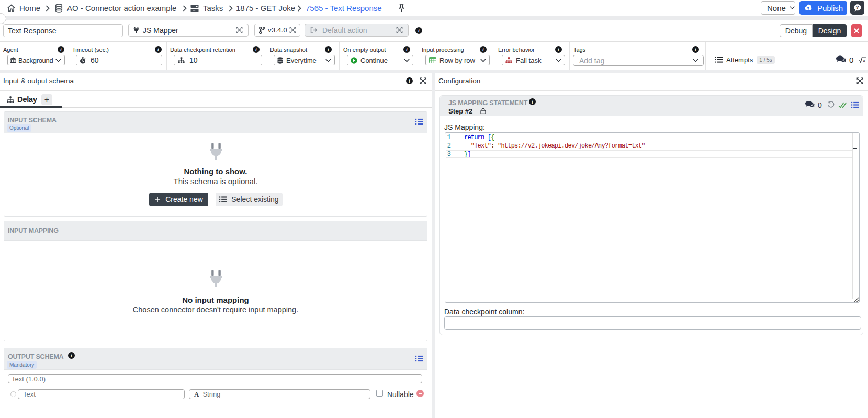  What do you see at coordinates (864, 61) in the screenshot?
I see `svg-text: x` at bounding box center [864, 61].